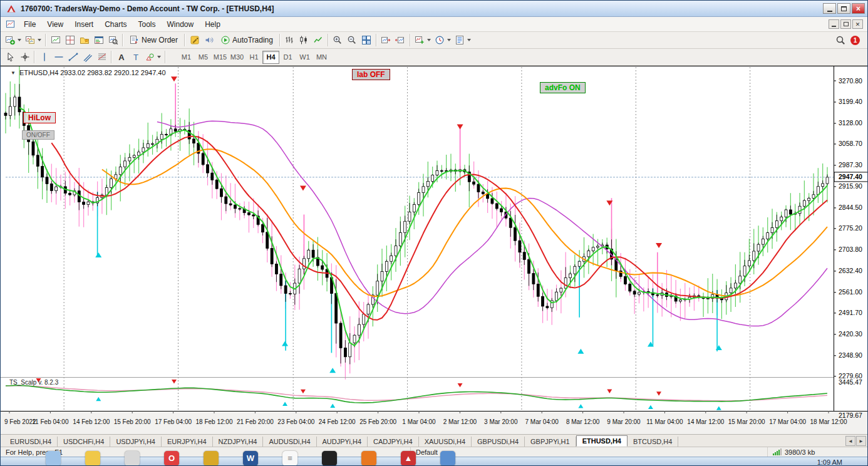  What do you see at coordinates (289, 40) in the screenshot?
I see `bar-chart-style-button` at bounding box center [289, 40].